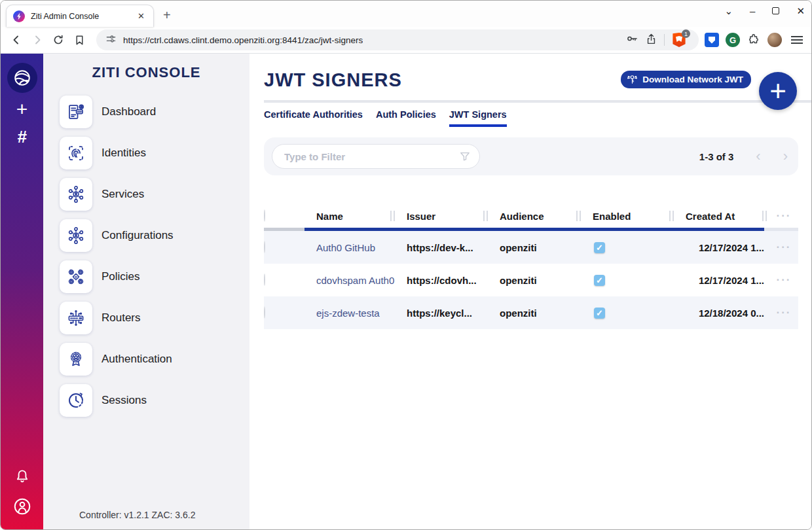 This screenshot has height=530, width=812. I want to click on sidebar-item-sessions: Sessions, so click(155, 400).